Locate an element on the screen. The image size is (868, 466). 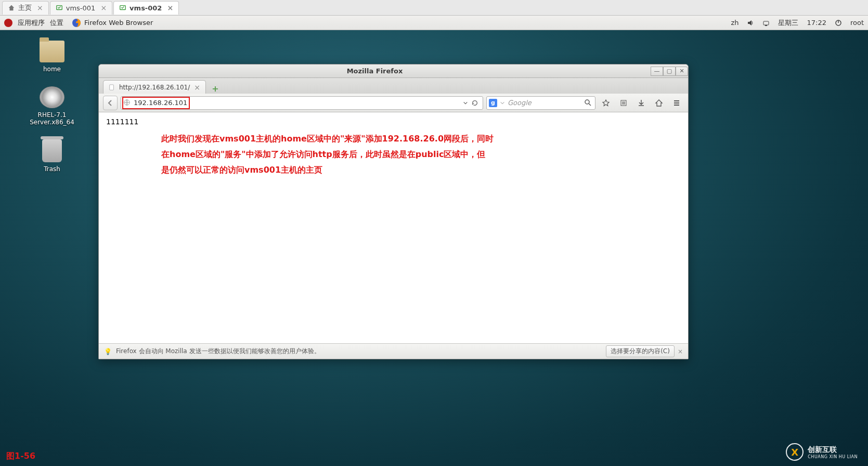
desktop-icon-disc: RHEL-7.1 Server.x86_64 is located at coordinates (52, 106).